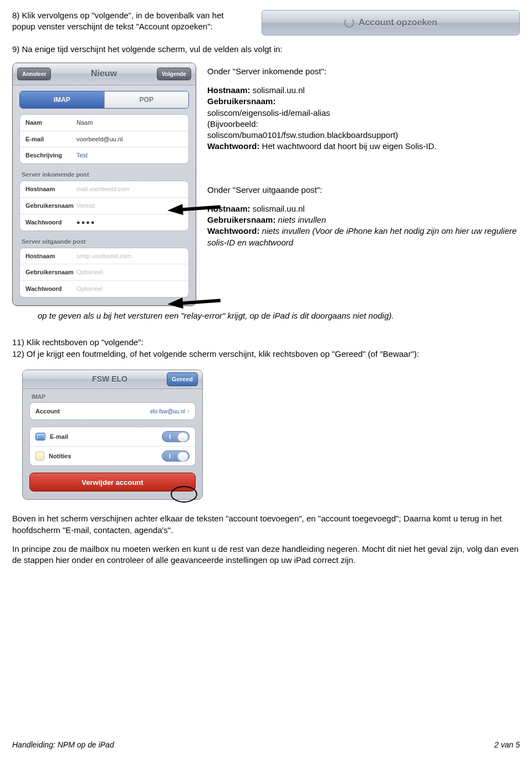 This screenshot has height=758, width=532. Describe the element at coordinates (129, 21) in the screenshot. I see `step8-text: 8) Klik vervolgens op "volgende", in de …` at that location.